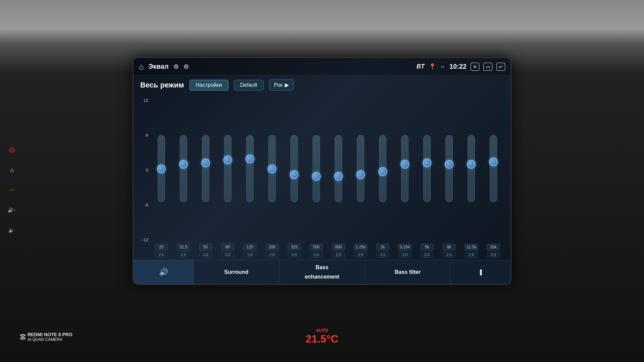 This screenshot has height=362, width=644. Describe the element at coordinates (471, 168) in the screenshot. I see `slider-container-12.5k` at that location.